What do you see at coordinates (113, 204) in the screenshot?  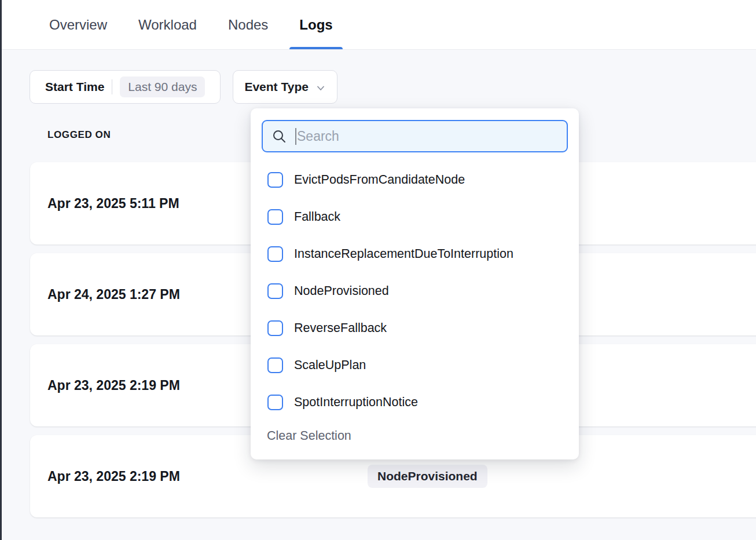 I see `logged-on-value: Apr 23, 2025 5:11 PM` at bounding box center [113, 204].